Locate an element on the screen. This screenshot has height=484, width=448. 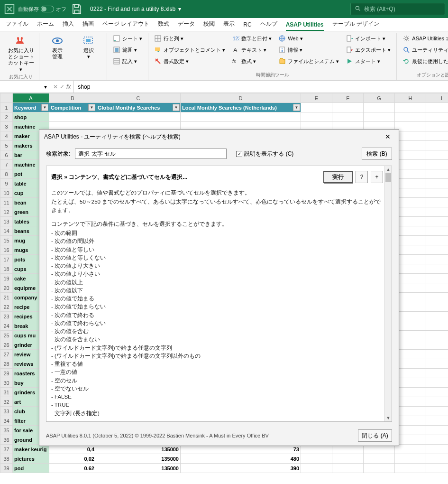
tab-ヘルプ: ヘルプ is located at coordinates (269, 26).